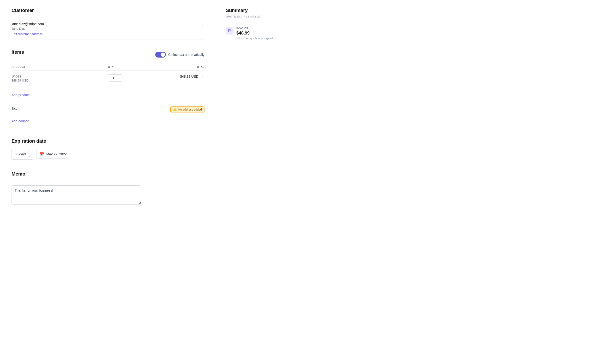  I want to click on tax-row: Tax ⚠️ No address added, so click(108, 109).